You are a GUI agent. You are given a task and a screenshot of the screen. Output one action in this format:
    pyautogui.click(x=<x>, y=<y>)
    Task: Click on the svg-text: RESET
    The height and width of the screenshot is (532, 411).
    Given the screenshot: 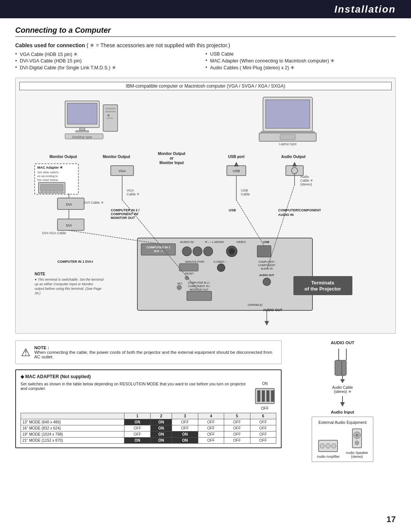 What is the action you would take?
    pyautogui.click(x=190, y=273)
    